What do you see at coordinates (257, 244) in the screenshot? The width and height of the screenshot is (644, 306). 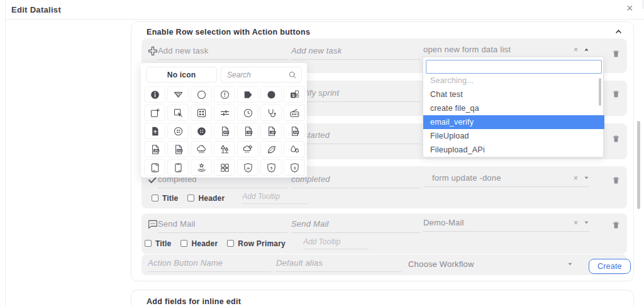 I see `row-primary-checkbox: Row Primary` at bounding box center [257, 244].